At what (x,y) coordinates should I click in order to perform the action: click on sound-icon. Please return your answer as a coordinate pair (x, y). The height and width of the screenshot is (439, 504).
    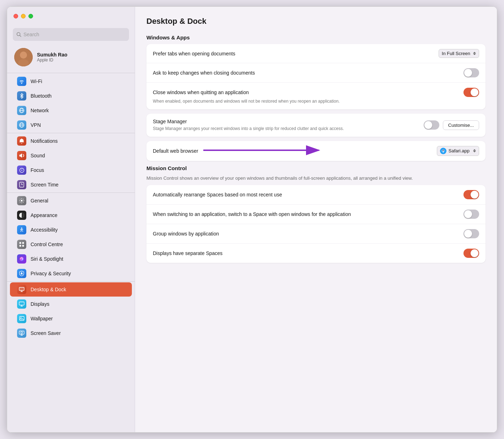
    Looking at the image, I should click on (22, 156).